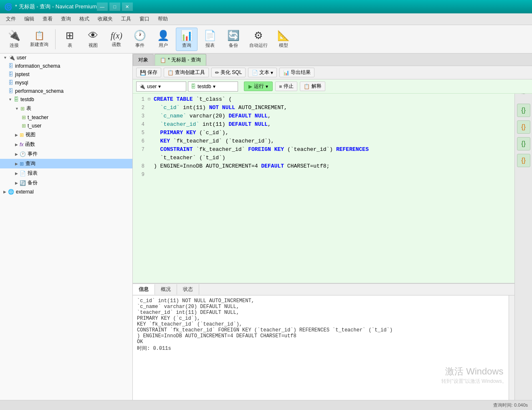 The height and width of the screenshot is (410, 532). I want to click on run-icon: ▶, so click(251, 87).